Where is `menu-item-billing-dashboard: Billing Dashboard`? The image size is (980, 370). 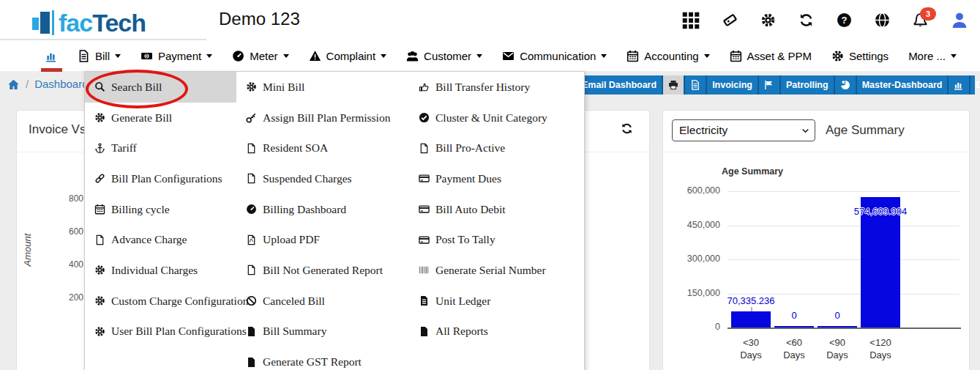
menu-item-billing-dashboard: Billing Dashboard is located at coordinates (323, 210).